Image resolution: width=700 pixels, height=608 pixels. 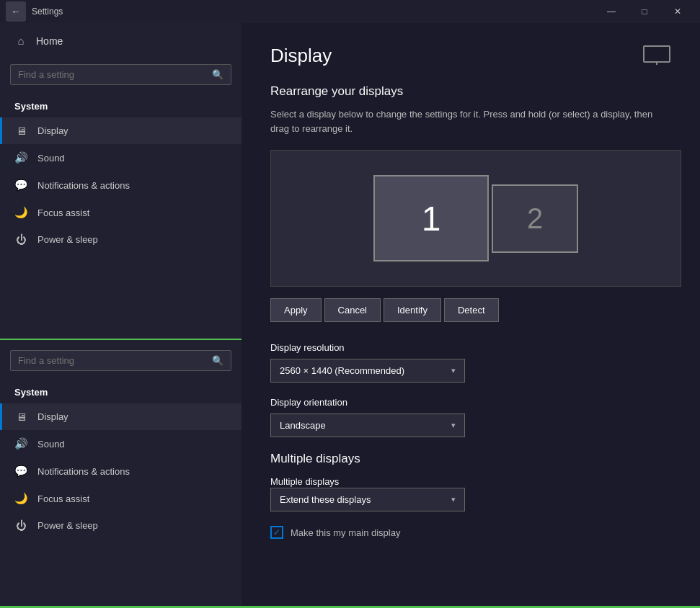 I want to click on power-label-bottom: Power & sleep, so click(x=68, y=526).